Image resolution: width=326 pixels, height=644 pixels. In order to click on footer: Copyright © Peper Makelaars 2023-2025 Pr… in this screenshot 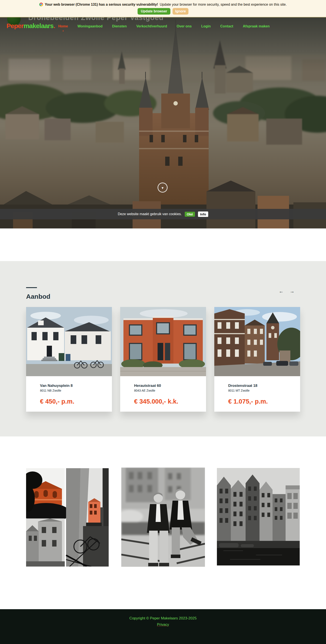, I will do `click(163, 626)`.